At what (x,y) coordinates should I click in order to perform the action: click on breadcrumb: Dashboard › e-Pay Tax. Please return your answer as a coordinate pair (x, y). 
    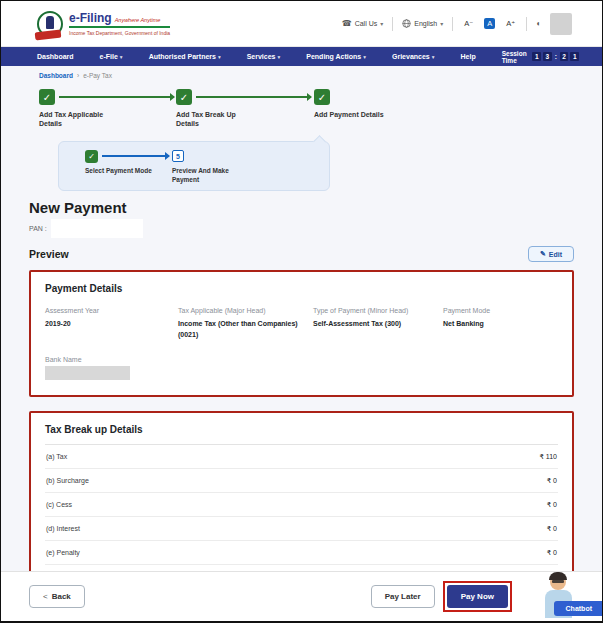
    Looking at the image, I should click on (302, 76).